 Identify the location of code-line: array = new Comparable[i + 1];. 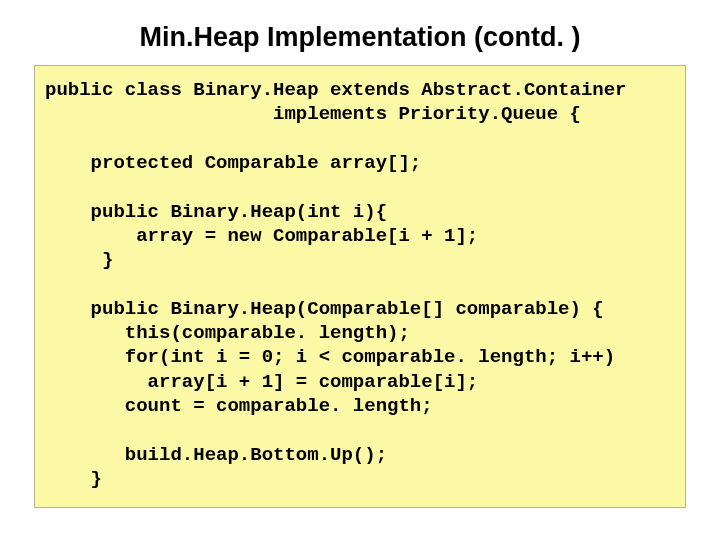
(262, 236).